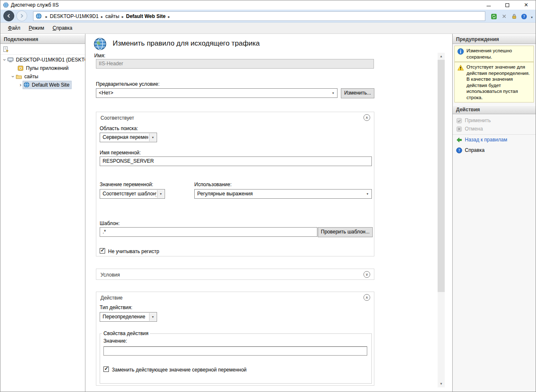 The width and height of the screenshot is (536, 392). I want to click on apply-label: Применить, so click(478, 120).